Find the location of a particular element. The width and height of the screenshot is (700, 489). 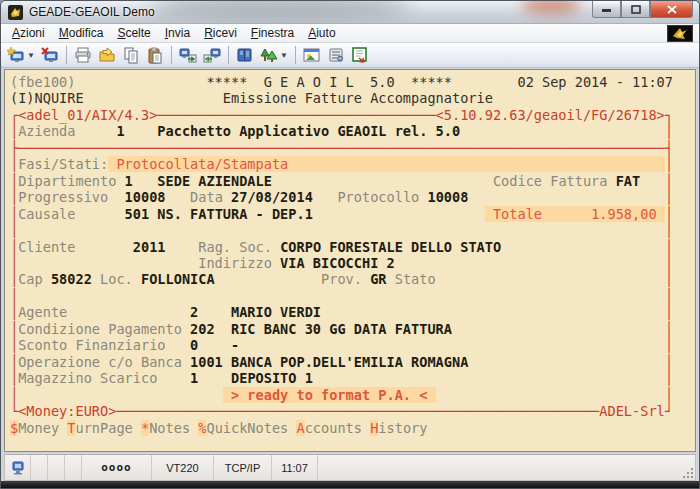

properties-icon is located at coordinates (336, 56).